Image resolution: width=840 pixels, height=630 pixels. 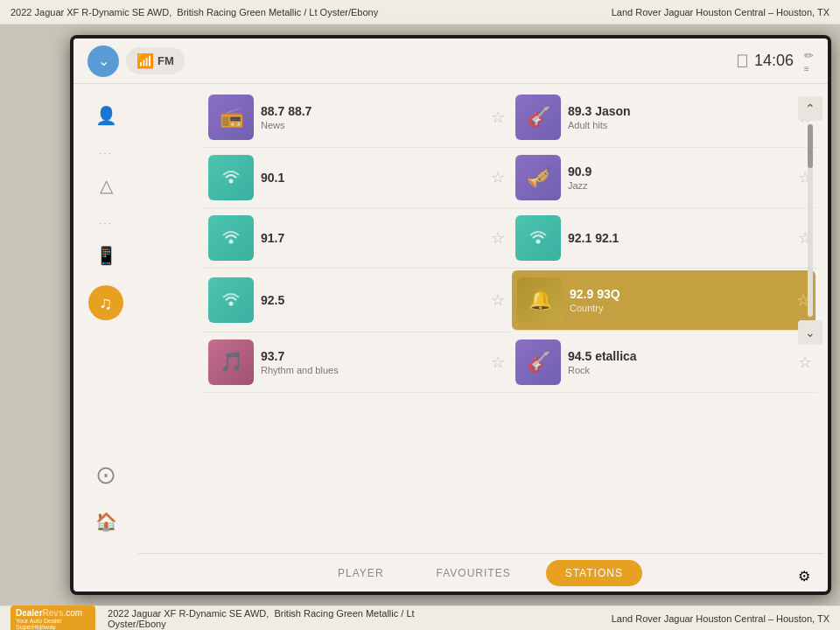 What do you see at coordinates (808, 68) in the screenshot?
I see `list-icon: ≡` at bounding box center [808, 68].